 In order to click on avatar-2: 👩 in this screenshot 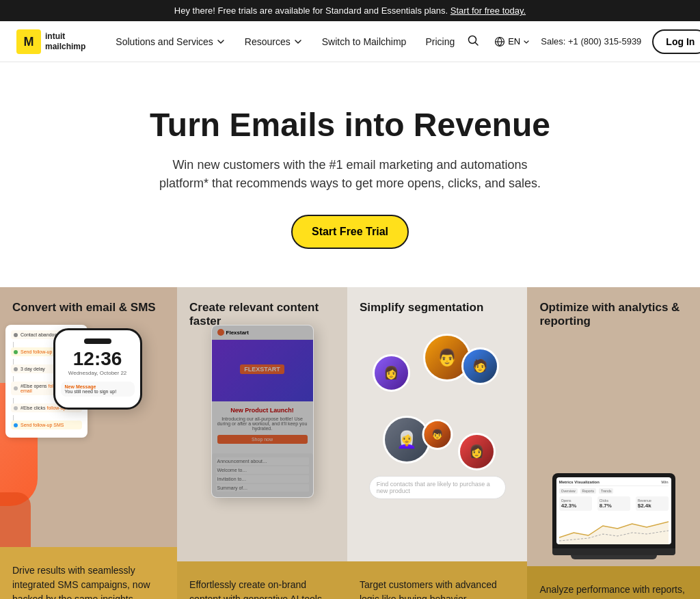, I will do `click(391, 373)`.